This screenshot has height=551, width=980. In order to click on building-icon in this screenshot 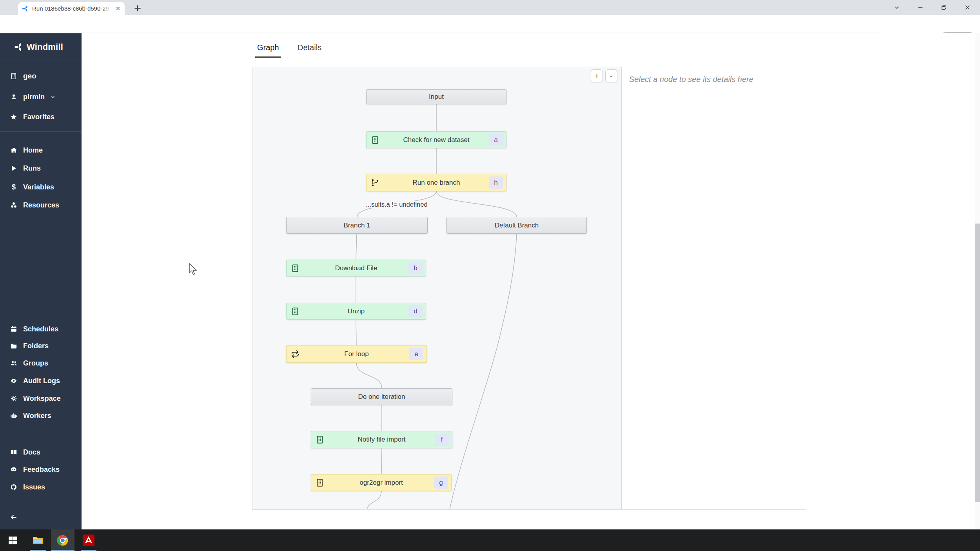, I will do `click(14, 76)`.